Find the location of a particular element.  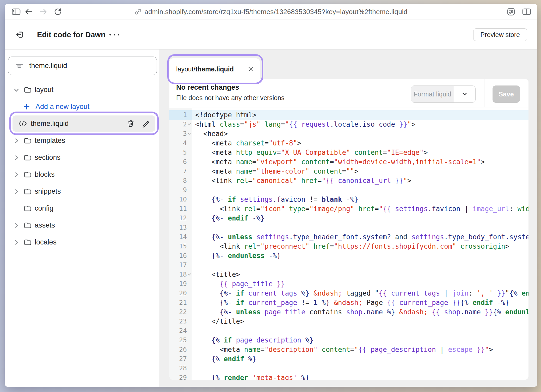

split-view-icon is located at coordinates (527, 12).